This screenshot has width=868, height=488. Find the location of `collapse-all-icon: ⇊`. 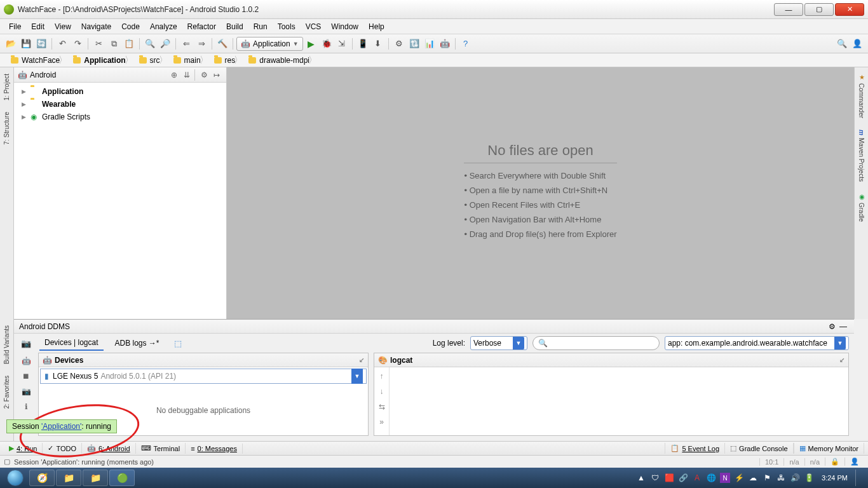

collapse-all-icon: ⇊ is located at coordinates (187, 75).